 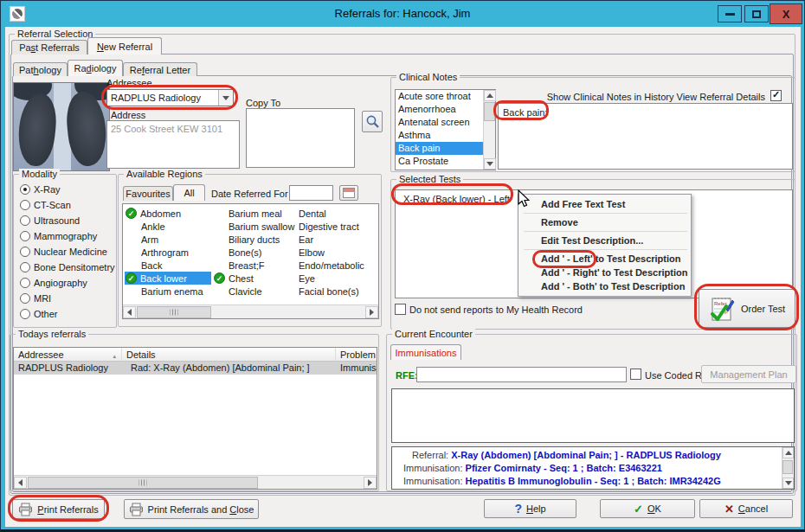 What do you see at coordinates (254, 227) in the screenshot?
I see `region-barium-swallow: Barium swallow` at bounding box center [254, 227].